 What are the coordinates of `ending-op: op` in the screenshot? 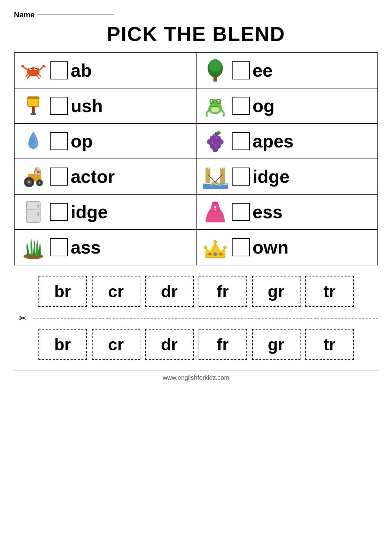 It's located at (82, 141).